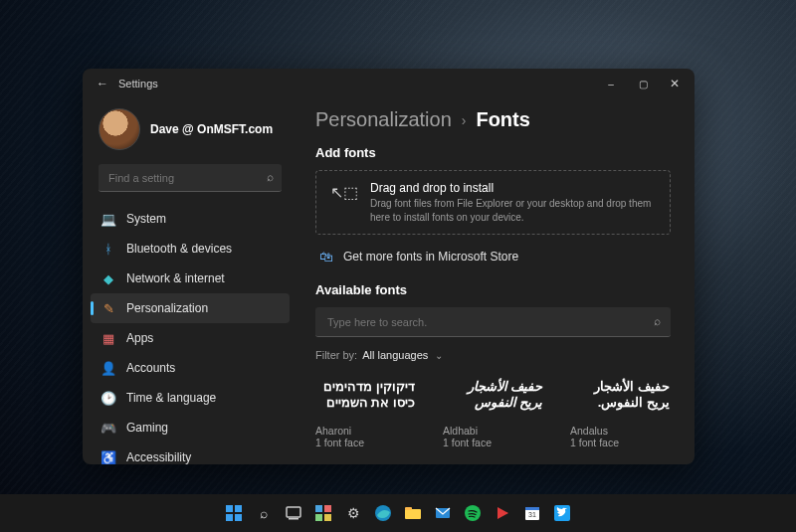 This screenshot has height=532, width=796. What do you see at coordinates (234, 513) in the screenshot?
I see `start-button` at bounding box center [234, 513].